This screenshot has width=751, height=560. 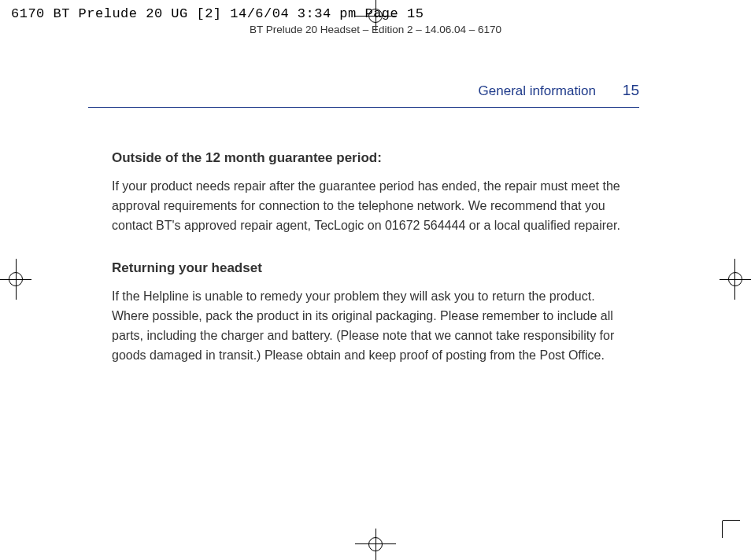 I want to click on section-title: General information, so click(x=537, y=91).